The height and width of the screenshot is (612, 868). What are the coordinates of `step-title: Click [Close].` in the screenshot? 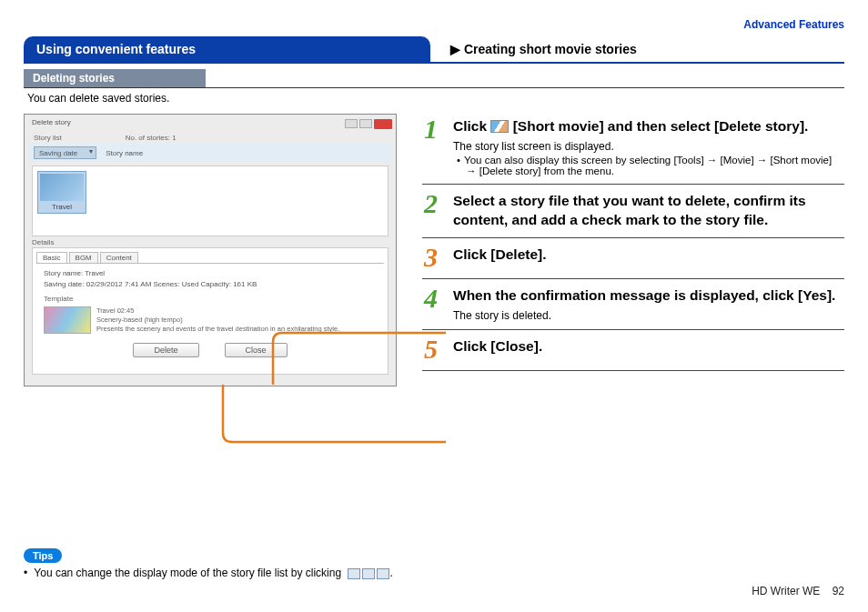 It's located at (648, 347).